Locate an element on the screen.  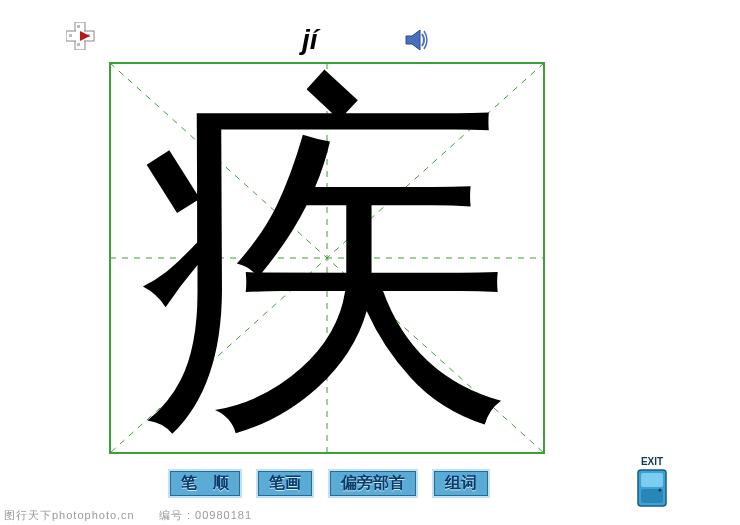
words-button: 组词 is located at coordinates (461, 484).